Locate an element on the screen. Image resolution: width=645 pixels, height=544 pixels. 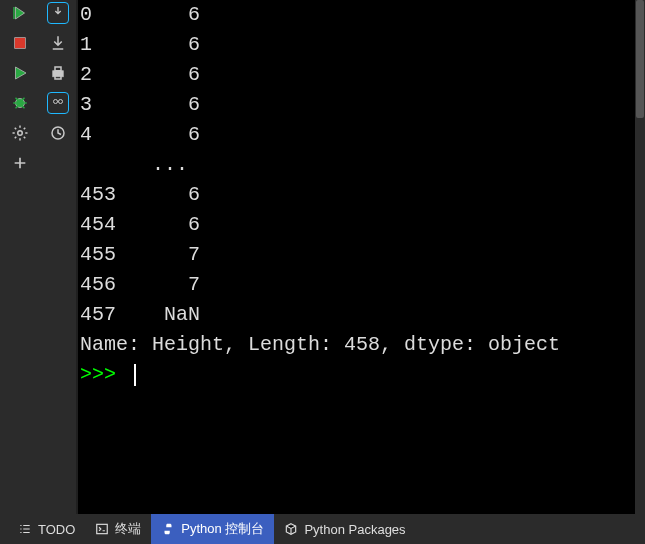
data-row: 453 6 is located at coordinates (140, 194).